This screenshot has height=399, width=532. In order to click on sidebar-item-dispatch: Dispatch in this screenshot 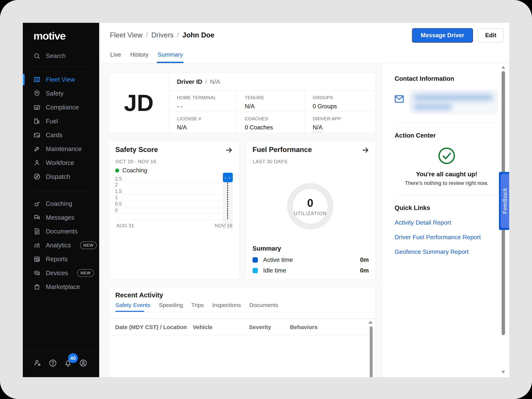, I will do `click(61, 177)`.